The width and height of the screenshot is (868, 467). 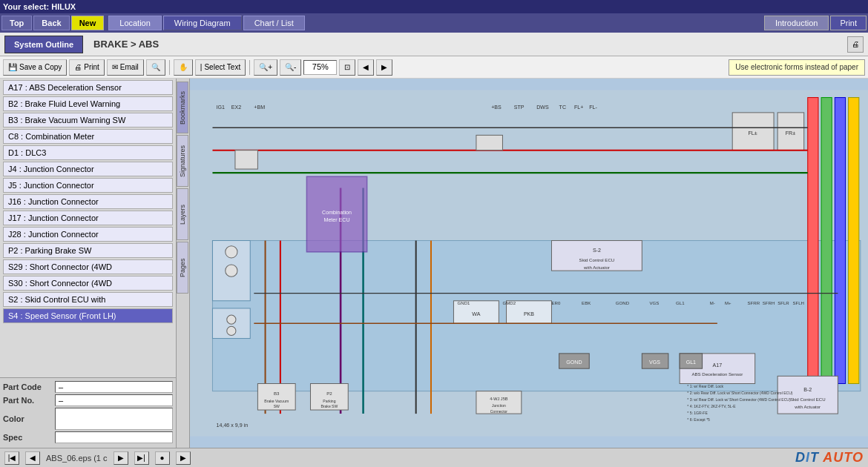 I want to click on part-code-row: Part Code –, so click(x=88, y=387).